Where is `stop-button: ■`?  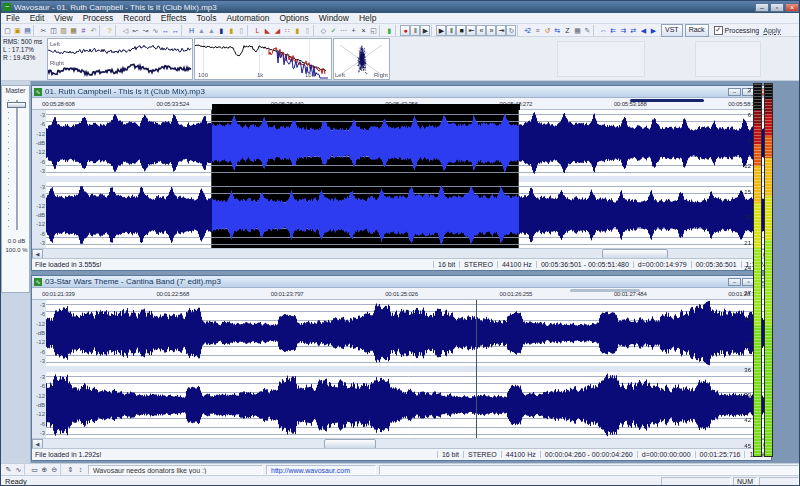
stop-button: ■ is located at coordinates (461, 30).